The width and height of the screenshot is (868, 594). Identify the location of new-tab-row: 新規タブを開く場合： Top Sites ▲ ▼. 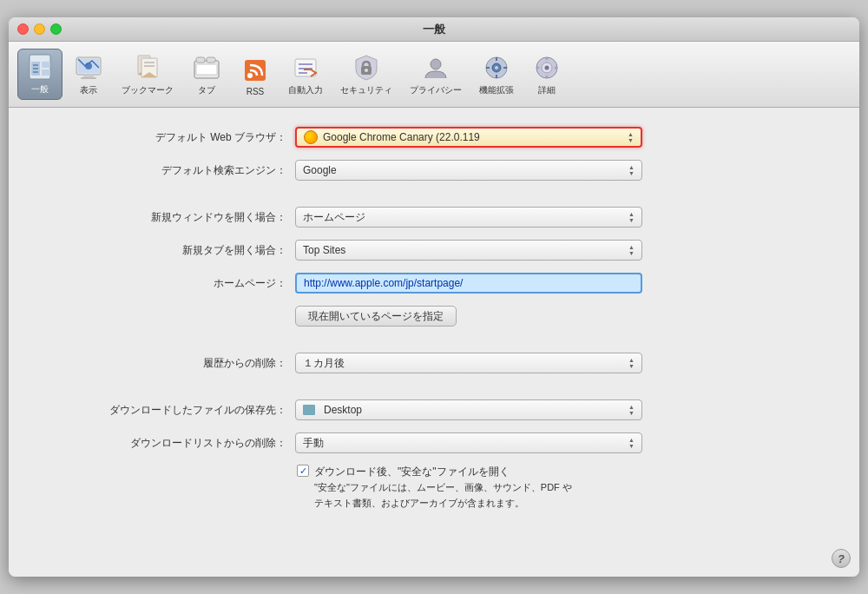
(434, 250).